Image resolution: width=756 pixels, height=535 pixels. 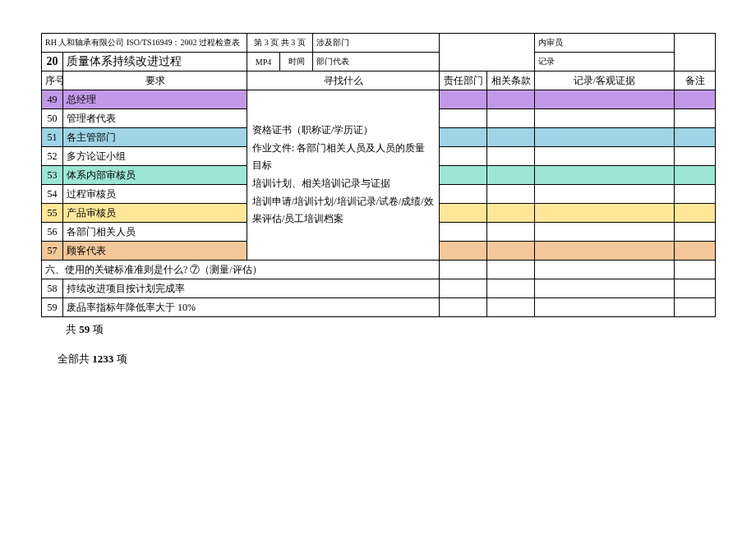 I want to click on col-look: 寻找什么, so click(x=343, y=81).